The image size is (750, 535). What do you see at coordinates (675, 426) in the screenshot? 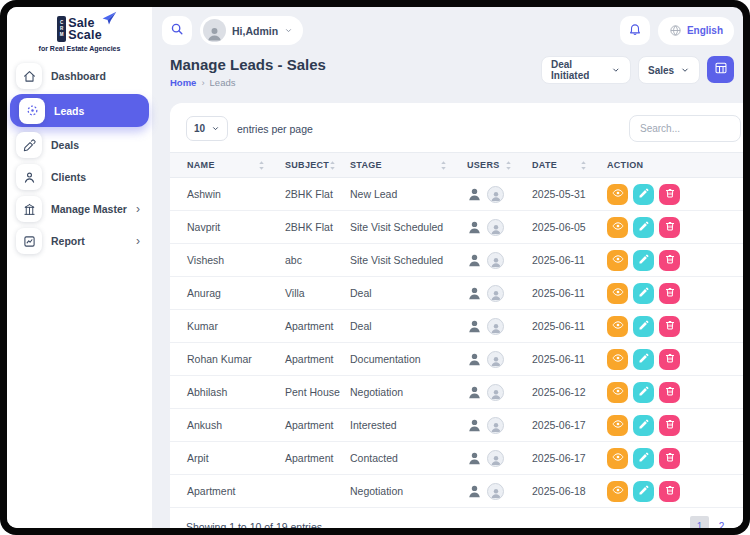
I see `row-actions` at bounding box center [675, 426].